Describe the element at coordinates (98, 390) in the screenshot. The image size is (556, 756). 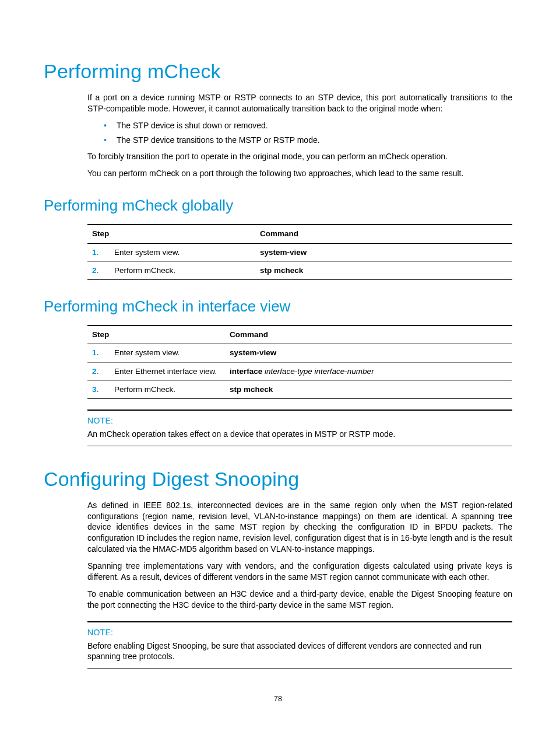
I see `step-number: 3.` at that location.